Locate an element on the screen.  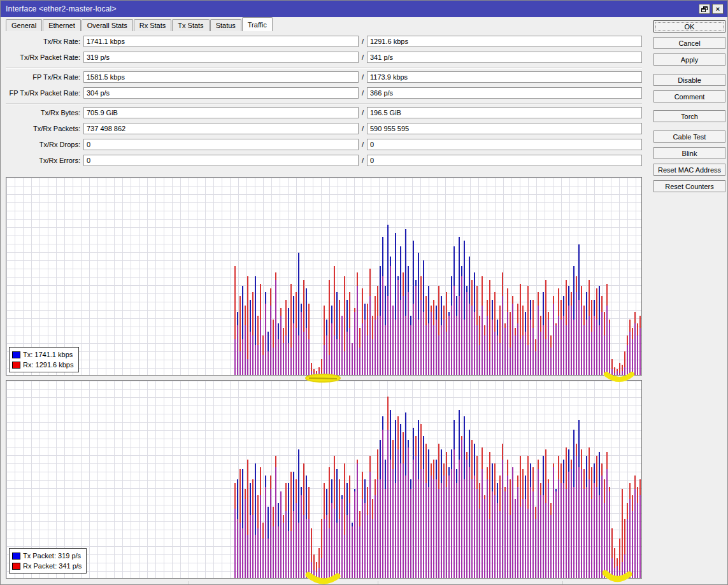
close-window-button: × is located at coordinates (718, 9).